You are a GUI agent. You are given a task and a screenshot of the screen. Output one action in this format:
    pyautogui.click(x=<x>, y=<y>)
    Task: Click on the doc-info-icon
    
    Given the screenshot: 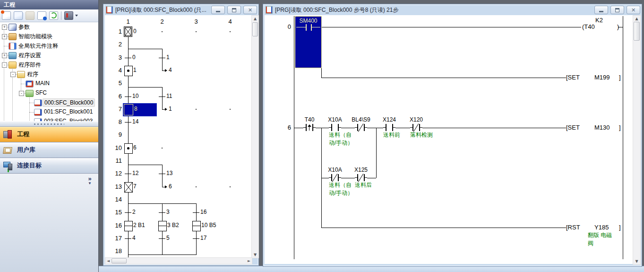 What is the action you would take?
    pyautogui.click(x=42, y=16)
    